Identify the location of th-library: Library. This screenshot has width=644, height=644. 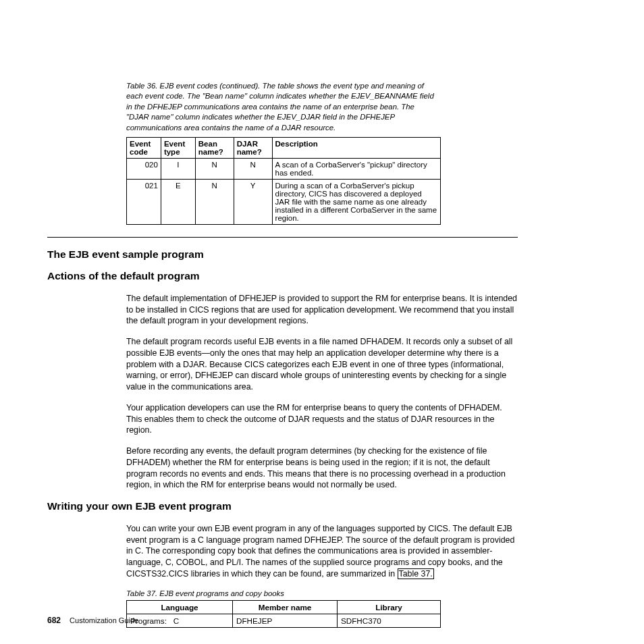
(389, 607).